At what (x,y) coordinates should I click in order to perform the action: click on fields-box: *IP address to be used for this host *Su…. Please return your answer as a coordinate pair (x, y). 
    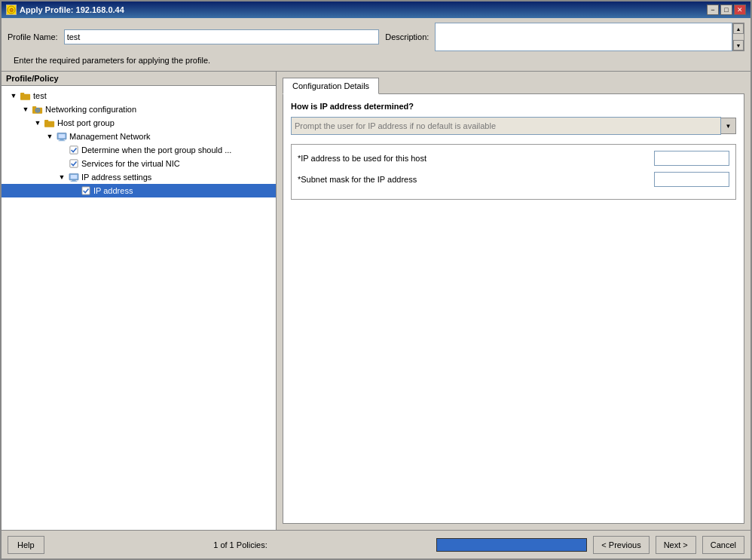
    Looking at the image, I should click on (514, 172).